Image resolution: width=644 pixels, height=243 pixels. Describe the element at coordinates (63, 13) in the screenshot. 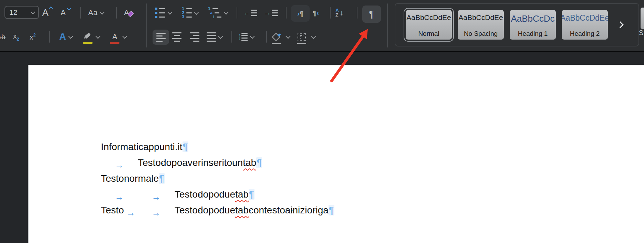

I see `shrink-font-button: A` at that location.